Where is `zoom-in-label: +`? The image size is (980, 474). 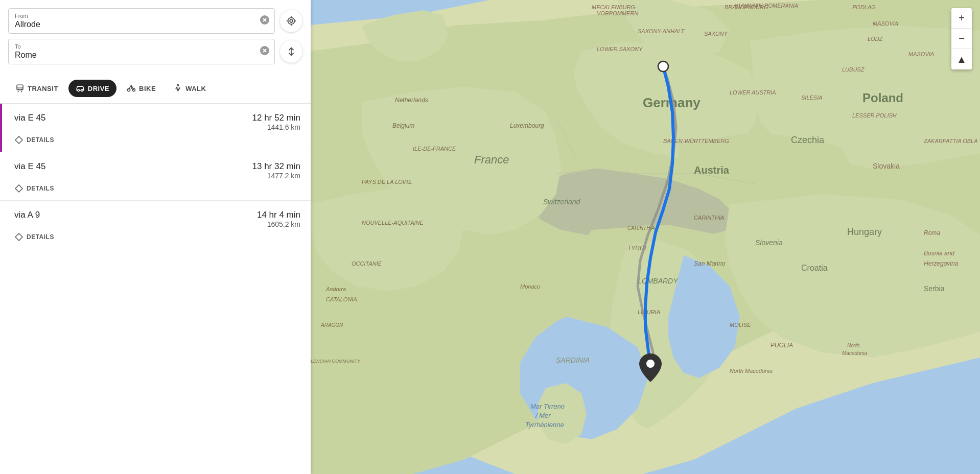 zoom-in-label: + is located at coordinates (962, 18).